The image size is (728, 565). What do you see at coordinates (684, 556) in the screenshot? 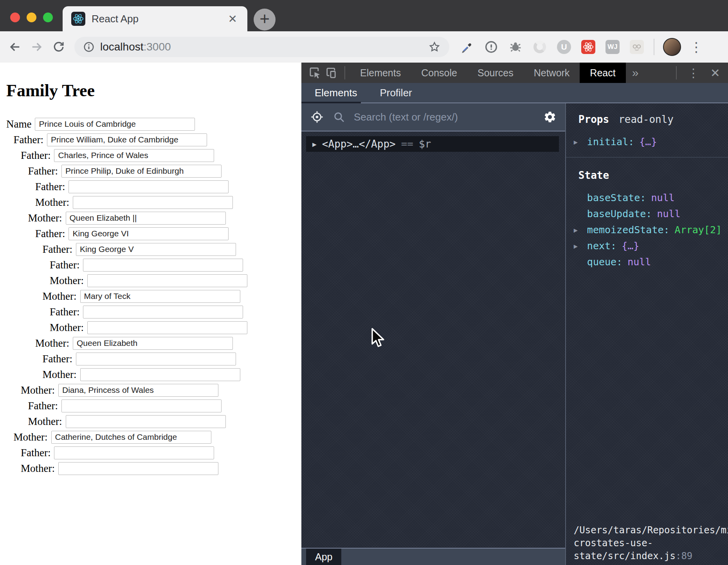
I see `source-line-number: :89` at bounding box center [684, 556].